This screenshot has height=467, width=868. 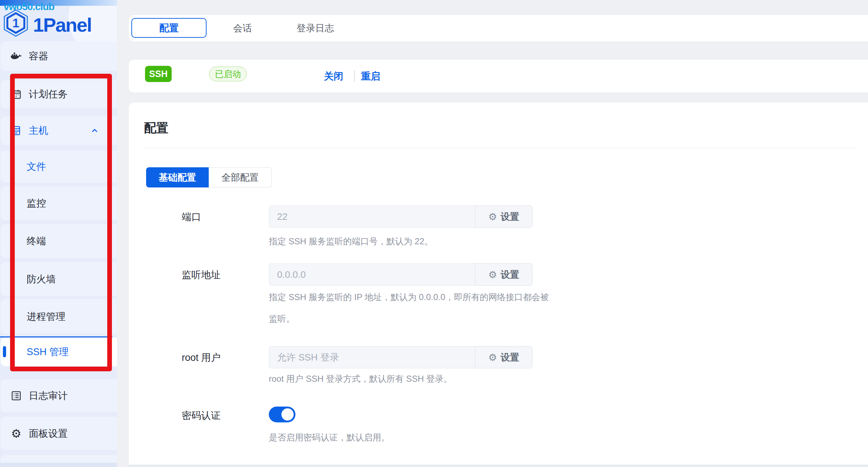 I want to click on sidebar-item-label: 日志审计, so click(x=48, y=396).